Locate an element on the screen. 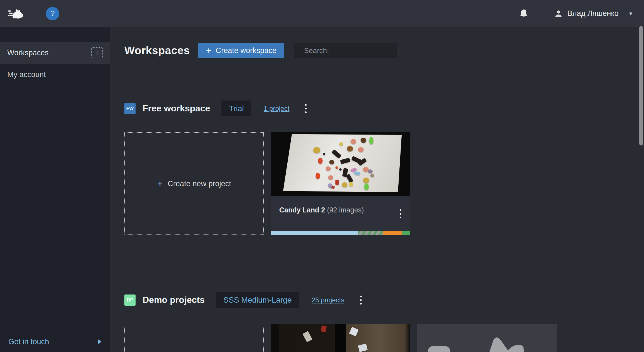 This screenshot has width=644, height=352. hedgehog-placeholder-icon is located at coordinates (491, 340).